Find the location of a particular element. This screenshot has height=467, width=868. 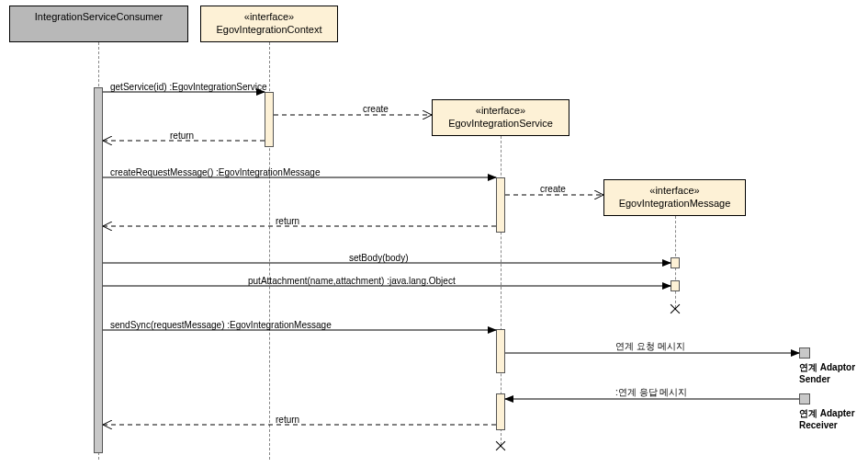

participant-service: «interface» EgovIntegrationService is located at coordinates (501, 118).